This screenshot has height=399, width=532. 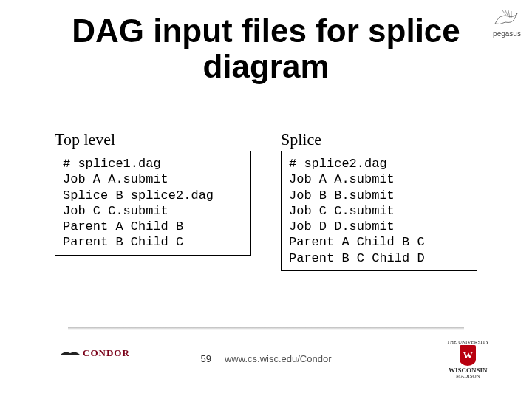 I want to click on right-column: Splice # splice2.dag Job A A.submit Job …, so click(x=379, y=201).